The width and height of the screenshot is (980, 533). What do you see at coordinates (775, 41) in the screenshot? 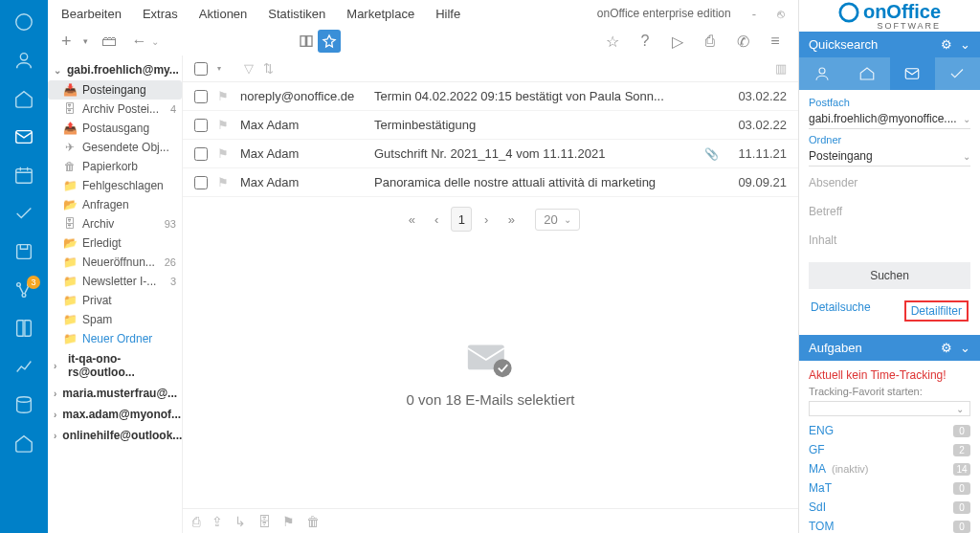
I see `menu-icon: ≡` at bounding box center [775, 41].